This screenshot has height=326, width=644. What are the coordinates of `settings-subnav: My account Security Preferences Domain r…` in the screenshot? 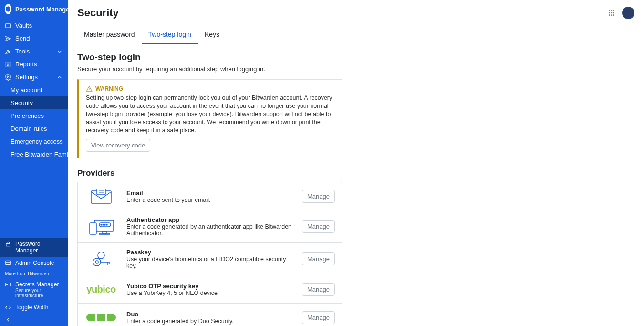 It's located at (34, 122).